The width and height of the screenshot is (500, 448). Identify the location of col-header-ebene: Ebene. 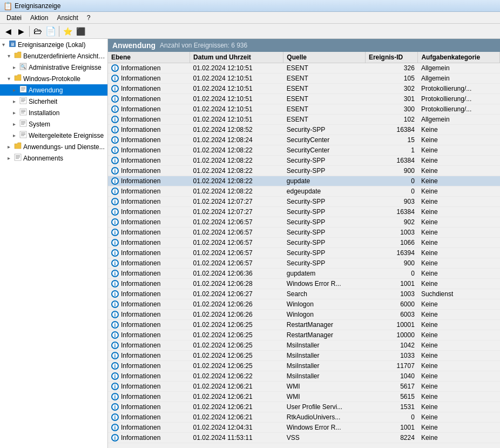
(149, 57).